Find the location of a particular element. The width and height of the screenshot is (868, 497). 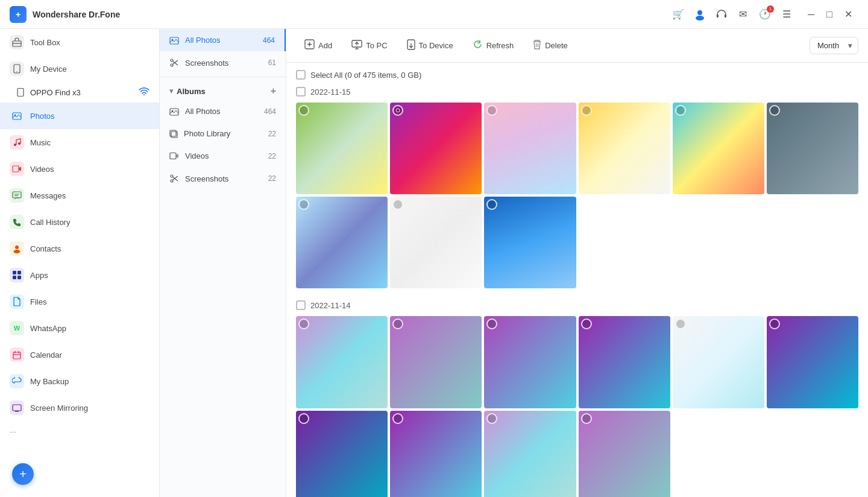

sidebar-item-whatsapp: W WhatsApp is located at coordinates (80, 328).